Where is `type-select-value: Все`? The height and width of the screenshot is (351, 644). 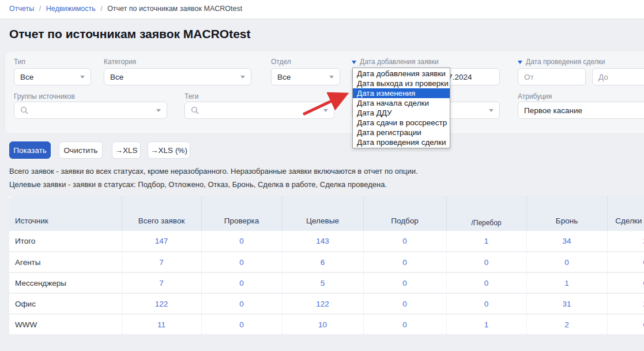
type-select-value: Все is located at coordinates (48, 77).